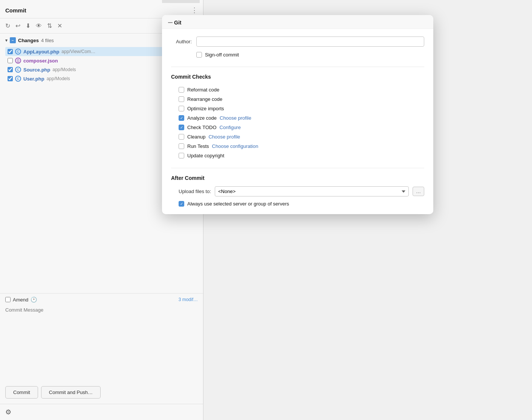 Image resolution: width=532 pixels, height=420 pixels. What do you see at coordinates (20, 300) in the screenshot?
I see `amend-label: Amend` at bounding box center [20, 300].